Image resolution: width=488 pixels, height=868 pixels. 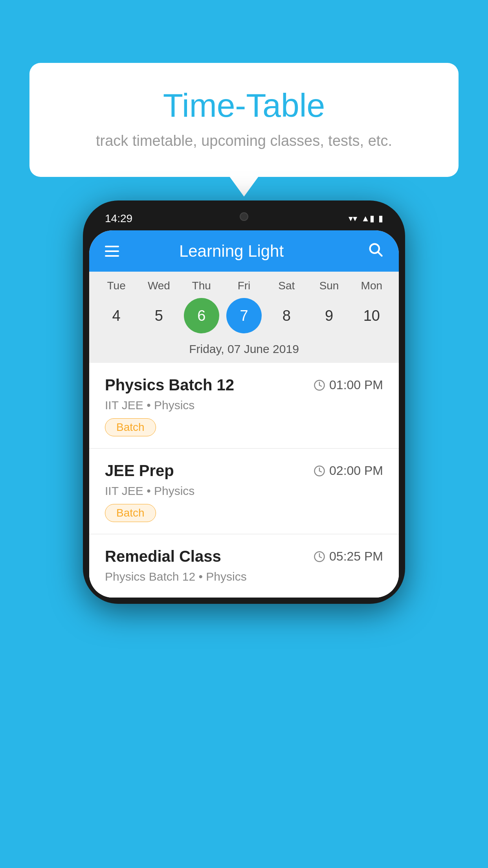 I want to click on day-numbers: 4 5 6 7 8 9 10, so click(x=244, y=318).